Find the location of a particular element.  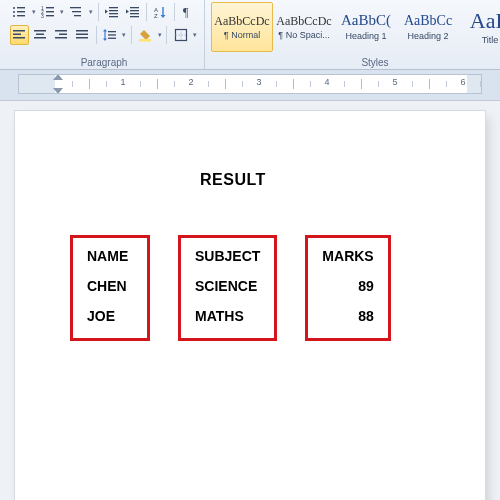

column-header: MARKS is located at coordinates (348, 256).